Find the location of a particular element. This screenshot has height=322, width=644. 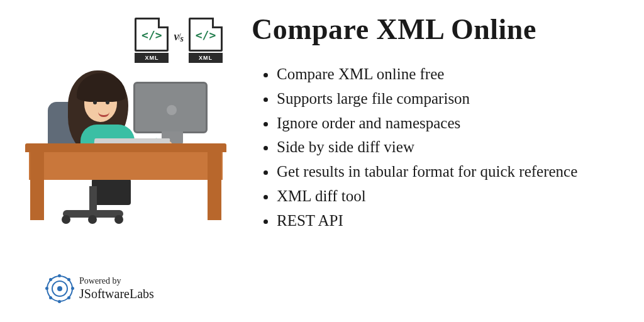

xml-file-right-label: XML is located at coordinates (206, 58).